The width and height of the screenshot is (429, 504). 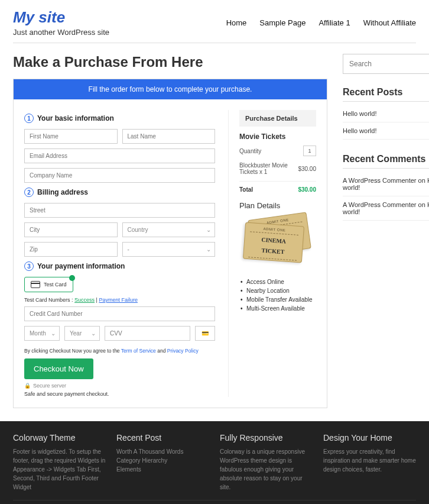 I want to click on footer-col-4: Design Your HomeExpress your creativity,…, so click(x=370, y=463).